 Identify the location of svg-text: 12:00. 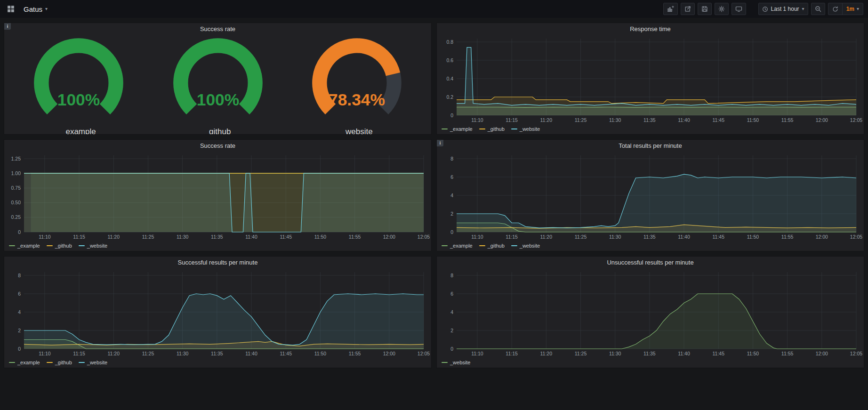
(389, 354).